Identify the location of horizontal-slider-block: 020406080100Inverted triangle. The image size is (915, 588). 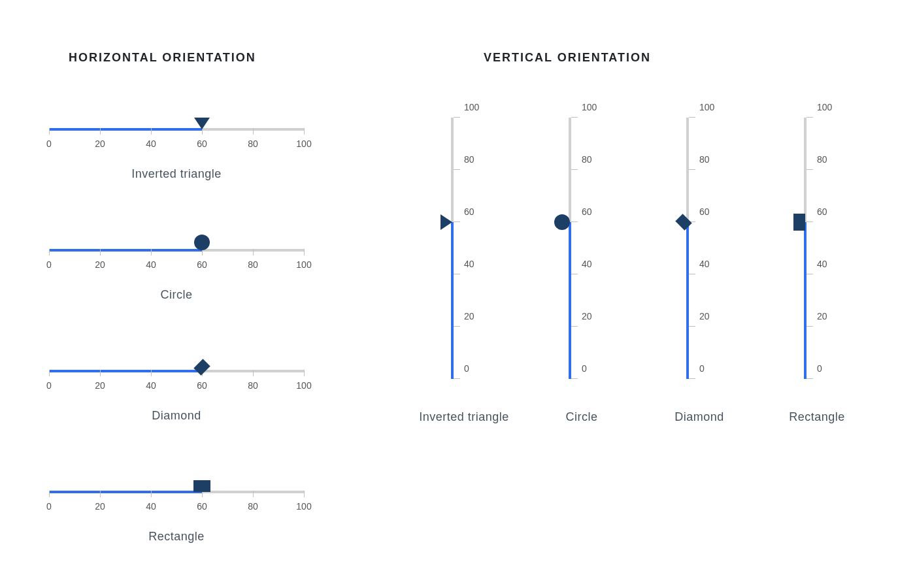
(186, 169).